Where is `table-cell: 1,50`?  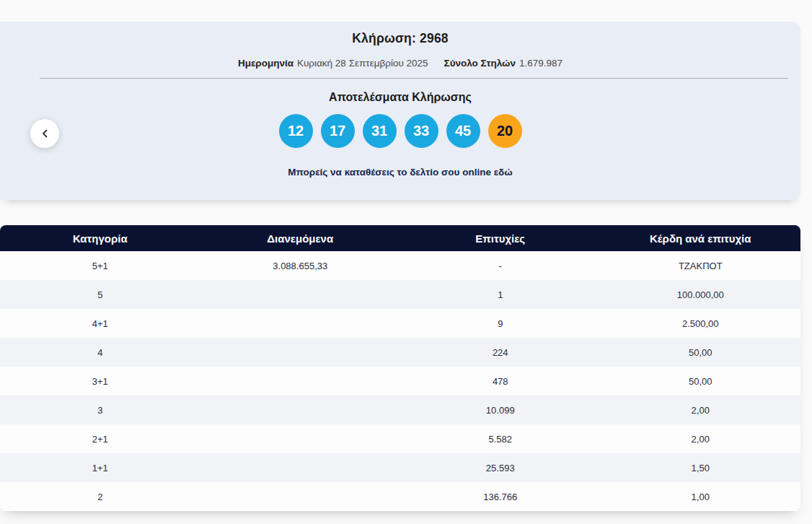 table-cell: 1,50 is located at coordinates (701, 468).